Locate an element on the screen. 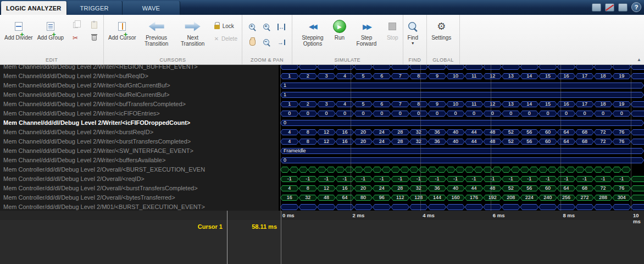 The height and width of the screenshot is (264, 644). pan-icon is located at coordinates (253, 42).